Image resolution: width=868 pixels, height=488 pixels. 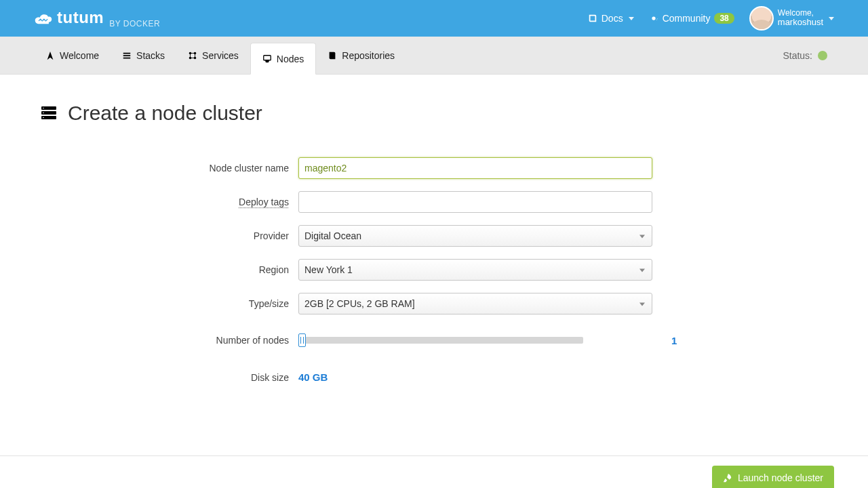 What do you see at coordinates (283, 58) in the screenshot?
I see `tab-nodes: Nodes` at bounding box center [283, 58].